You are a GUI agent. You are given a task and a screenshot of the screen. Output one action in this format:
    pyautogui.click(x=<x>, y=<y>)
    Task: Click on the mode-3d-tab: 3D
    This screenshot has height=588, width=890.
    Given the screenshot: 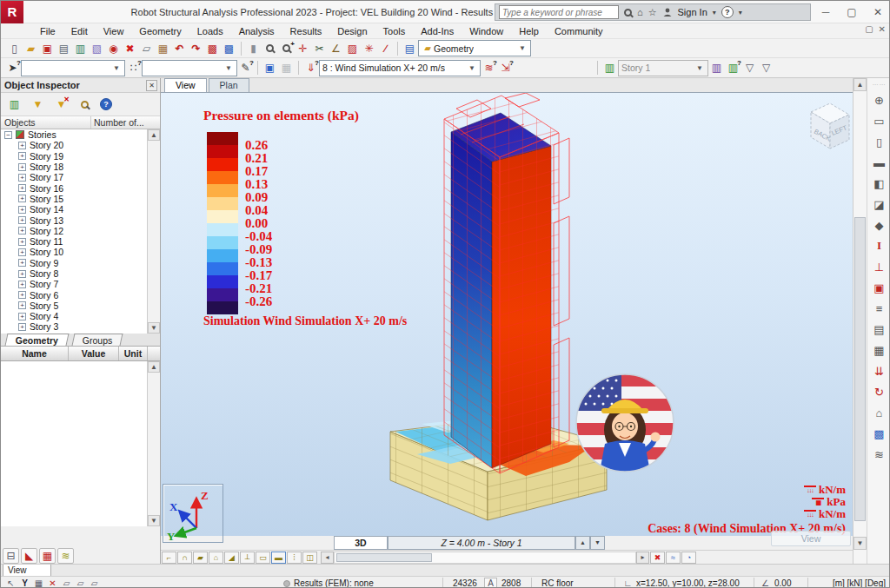 What is the action you would take?
    pyautogui.click(x=361, y=543)
    